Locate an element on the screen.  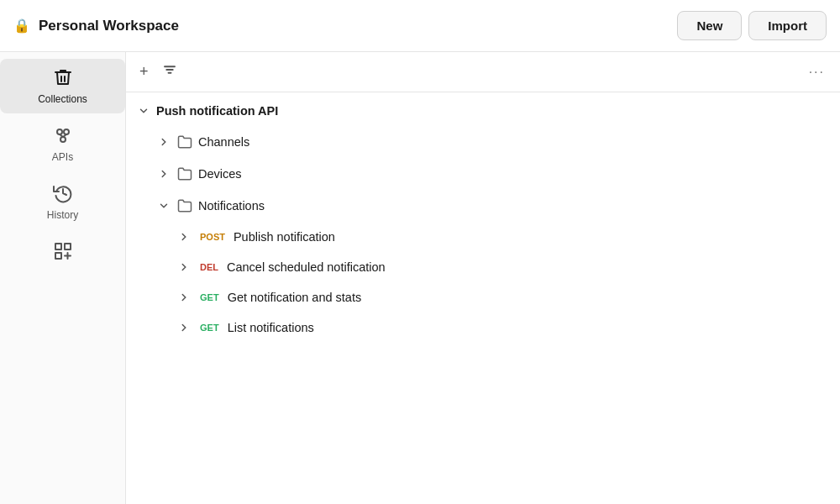
add-button: + is located at coordinates (144, 72).